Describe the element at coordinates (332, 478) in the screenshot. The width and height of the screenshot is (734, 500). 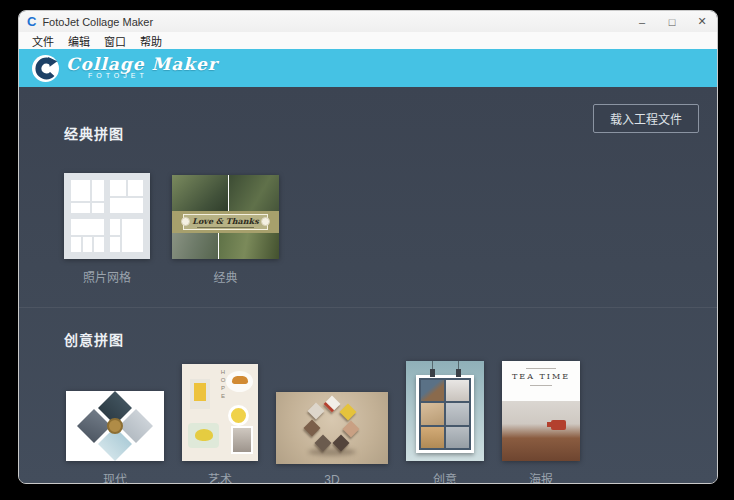
I see `template-label: 3D` at that location.